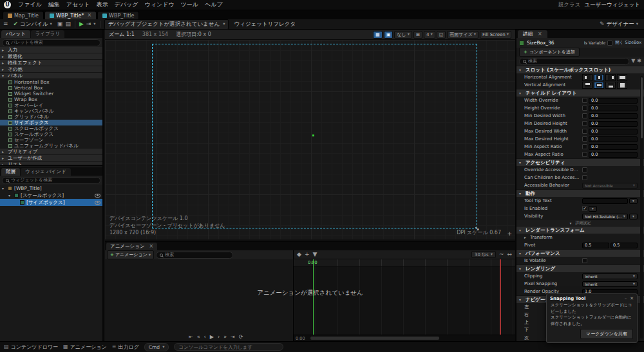 This screenshot has width=644, height=352. What do you see at coordinates (225, 337) in the screenshot?
I see `jump-forward-icon: »` at bounding box center [225, 337].